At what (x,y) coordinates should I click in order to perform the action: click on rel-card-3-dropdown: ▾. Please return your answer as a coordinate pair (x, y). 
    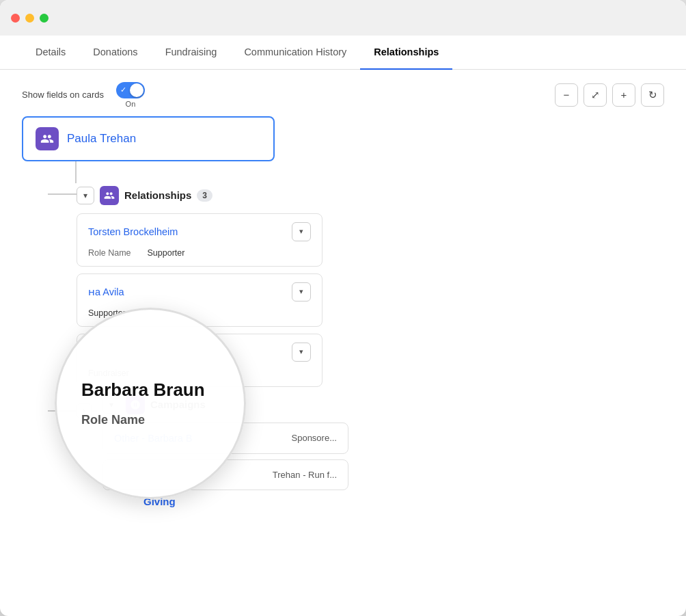
    Looking at the image, I should click on (301, 352).